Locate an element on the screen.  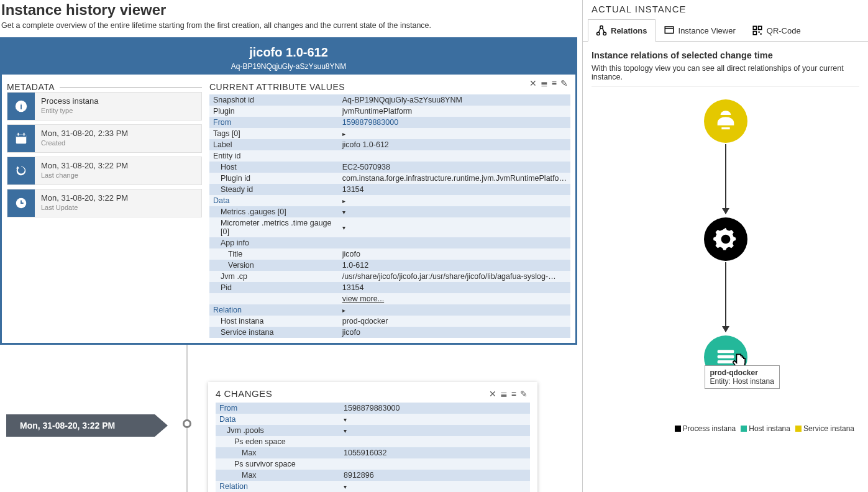
table-row: Data▾ is located at coordinates (373, 419).